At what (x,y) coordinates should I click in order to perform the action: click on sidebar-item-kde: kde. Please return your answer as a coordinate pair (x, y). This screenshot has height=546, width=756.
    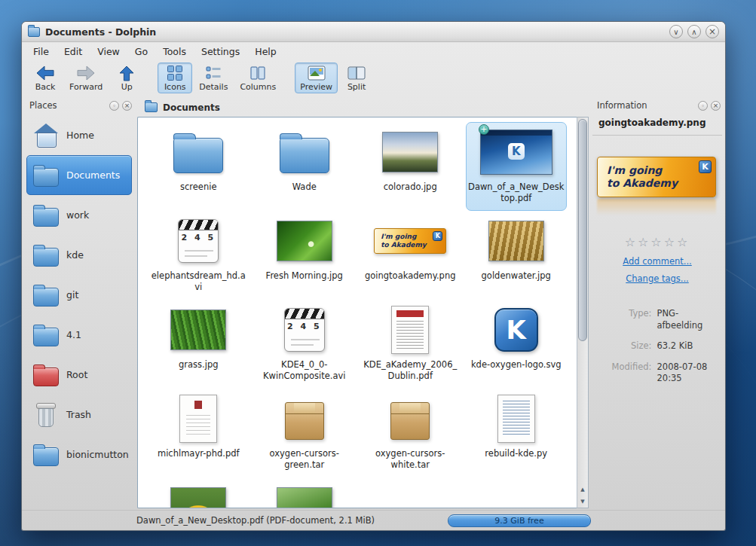
    Looking at the image, I should click on (79, 255).